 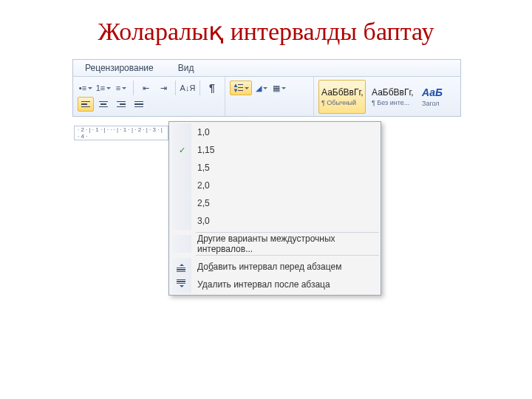 I want to click on tab-review: Рецензирование, so click(x=120, y=68).